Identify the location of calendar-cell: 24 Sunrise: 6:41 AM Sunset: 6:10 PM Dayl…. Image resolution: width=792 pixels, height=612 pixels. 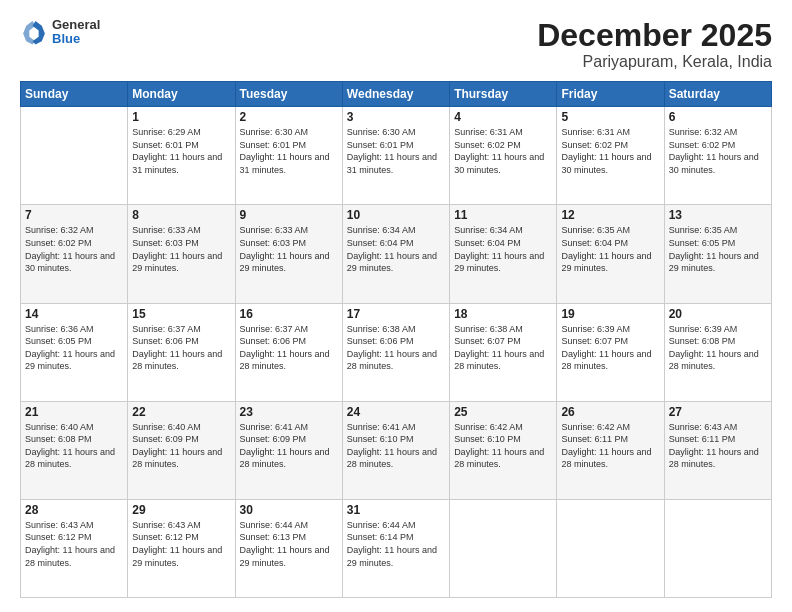
(396, 450).